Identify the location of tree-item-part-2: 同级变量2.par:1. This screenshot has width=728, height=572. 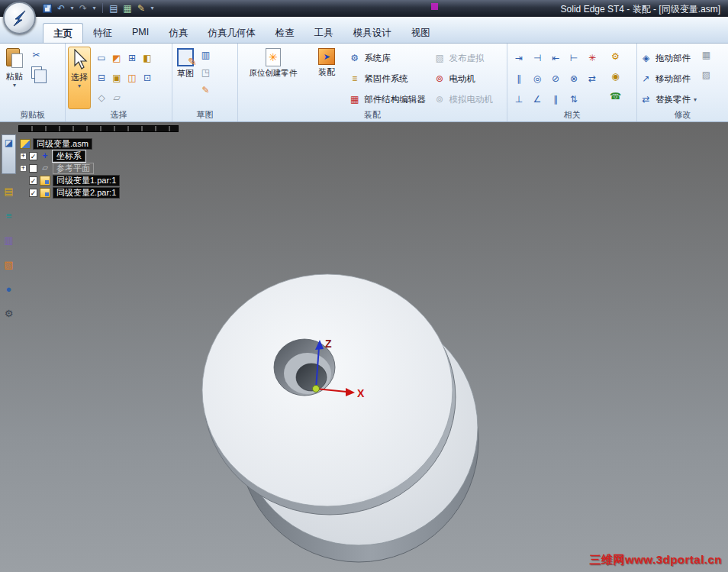
(86, 192).